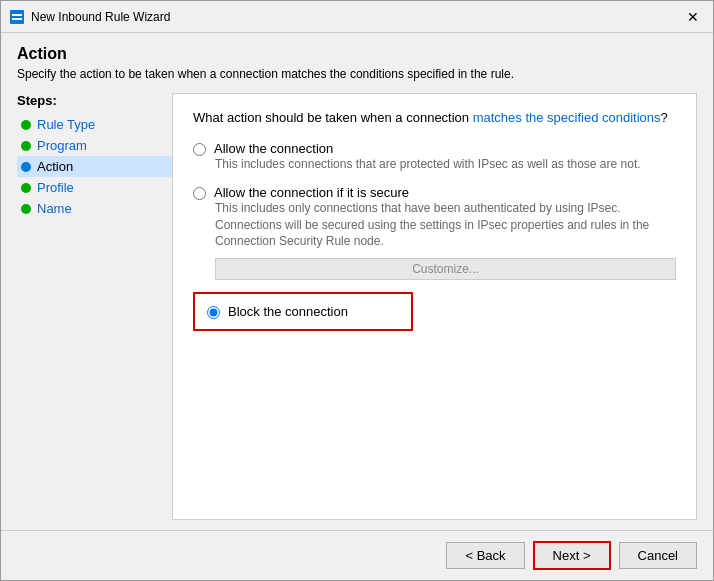 The image size is (714, 581). What do you see at coordinates (434, 232) in the screenshot?
I see `option-allow-secure: Allow the connection if it is secure Thi…` at bounding box center [434, 232].